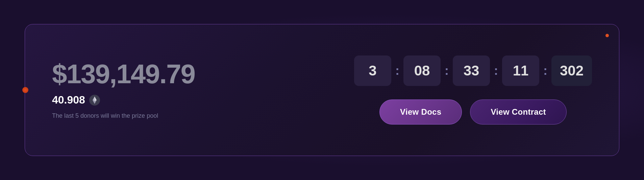 This screenshot has width=644, height=180. Describe the element at coordinates (607, 36) in the screenshot. I see `decoration-dot-top-right` at that location.